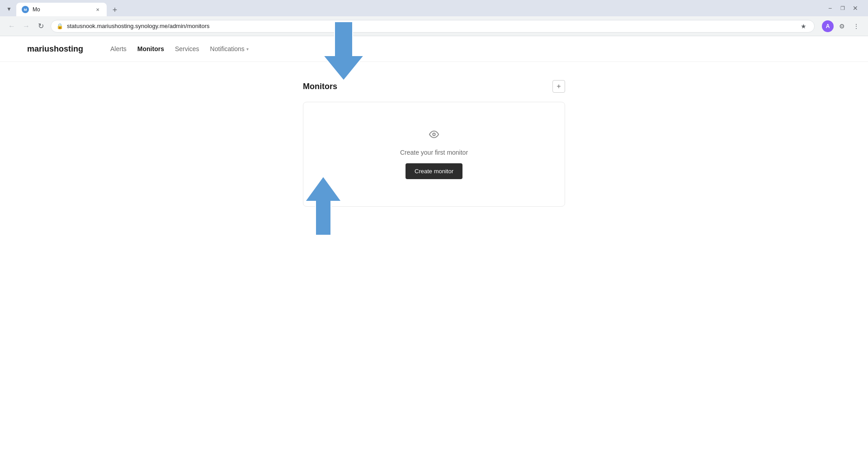 This screenshot has height=465, width=868. Describe the element at coordinates (26, 26) in the screenshot. I see `forward-btn: →` at that location.